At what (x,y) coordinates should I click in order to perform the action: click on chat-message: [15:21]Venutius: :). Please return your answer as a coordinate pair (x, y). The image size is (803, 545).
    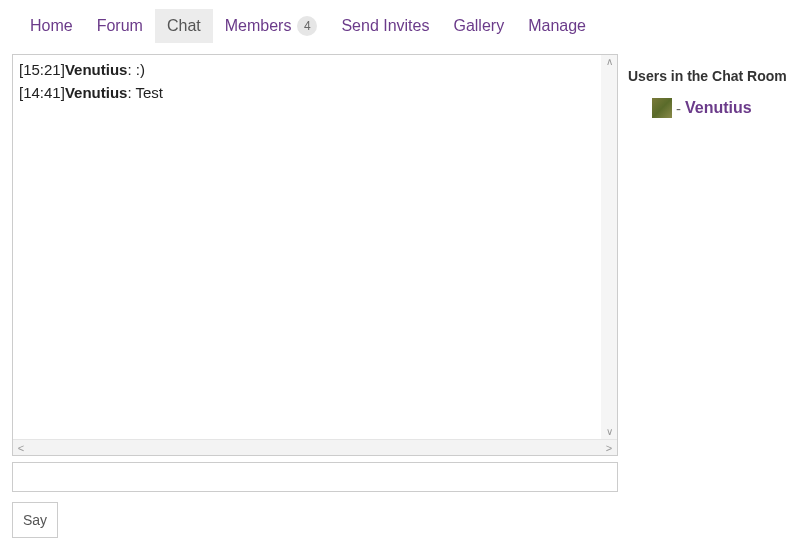
    Looking at the image, I should click on (315, 70).